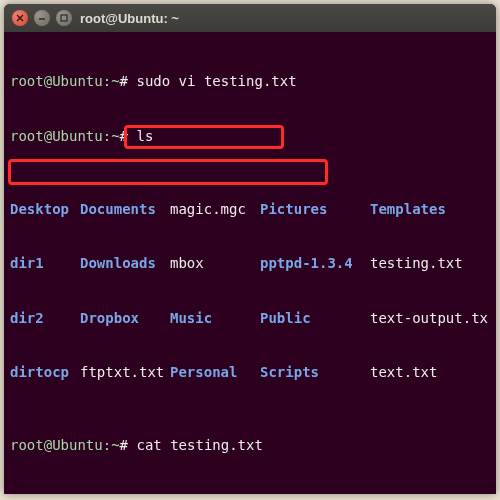  I want to click on ls-entry: Pictures, so click(315, 209).